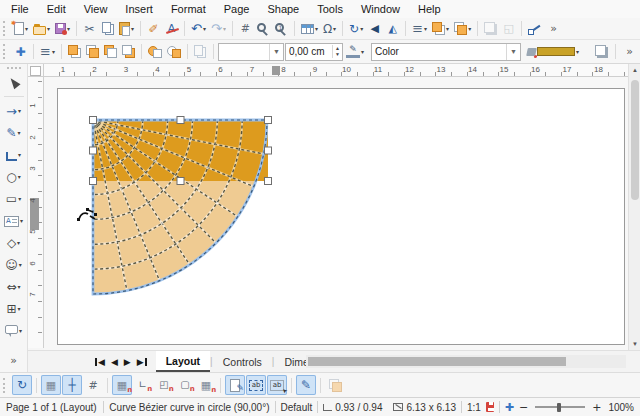 The image size is (640, 416). What do you see at coordinates (338, 55) in the screenshot?
I see `spin-down-icon: ▼` at bounding box center [338, 55].